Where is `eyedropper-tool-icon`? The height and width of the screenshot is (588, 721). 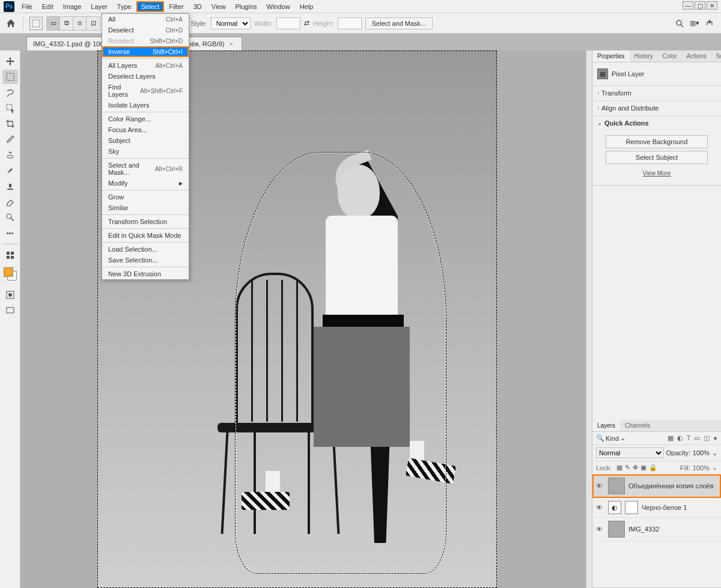
eyedropper-tool-icon is located at coordinates (10, 139).